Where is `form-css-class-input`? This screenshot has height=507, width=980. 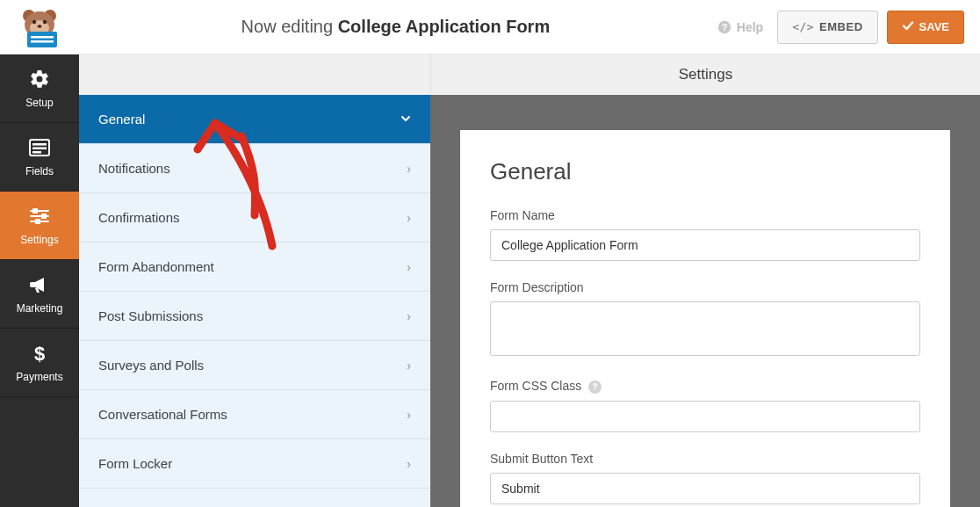
form-css-class-input is located at coordinates (705, 416).